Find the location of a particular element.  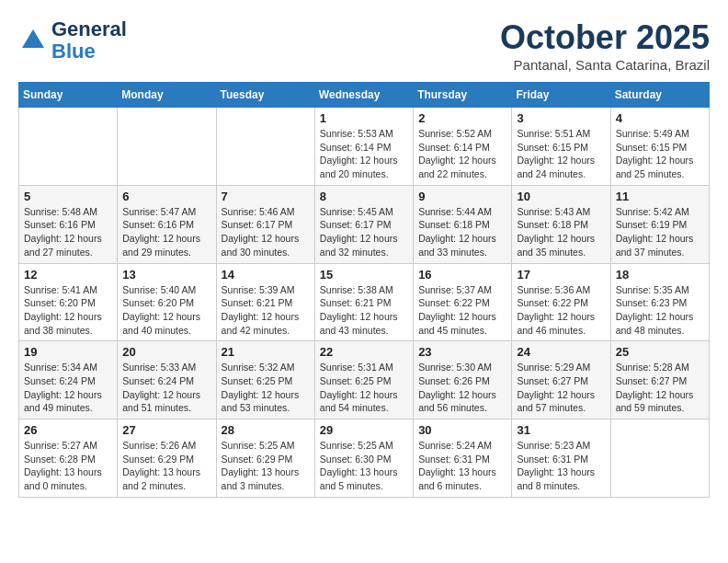

day-info: Sunrise: 5:41 AM Sunset: 6:20 PM Dayligh… is located at coordinates (68, 311).